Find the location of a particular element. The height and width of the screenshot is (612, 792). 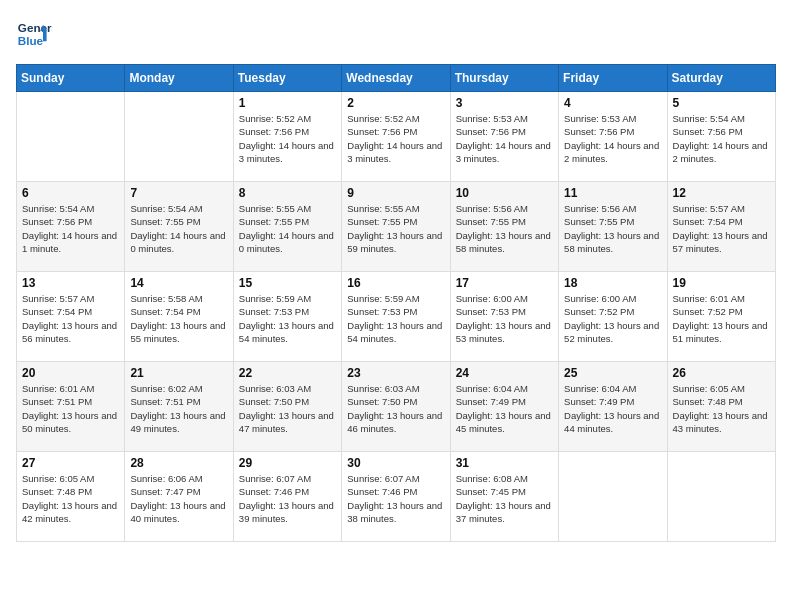

day-number: 25 is located at coordinates (612, 373).